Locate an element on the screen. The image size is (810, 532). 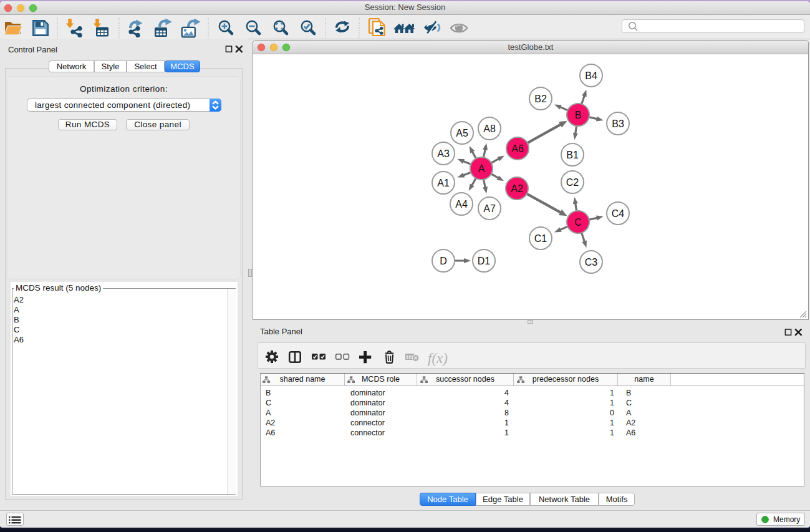
svg-text: f(x) is located at coordinates (438, 358).